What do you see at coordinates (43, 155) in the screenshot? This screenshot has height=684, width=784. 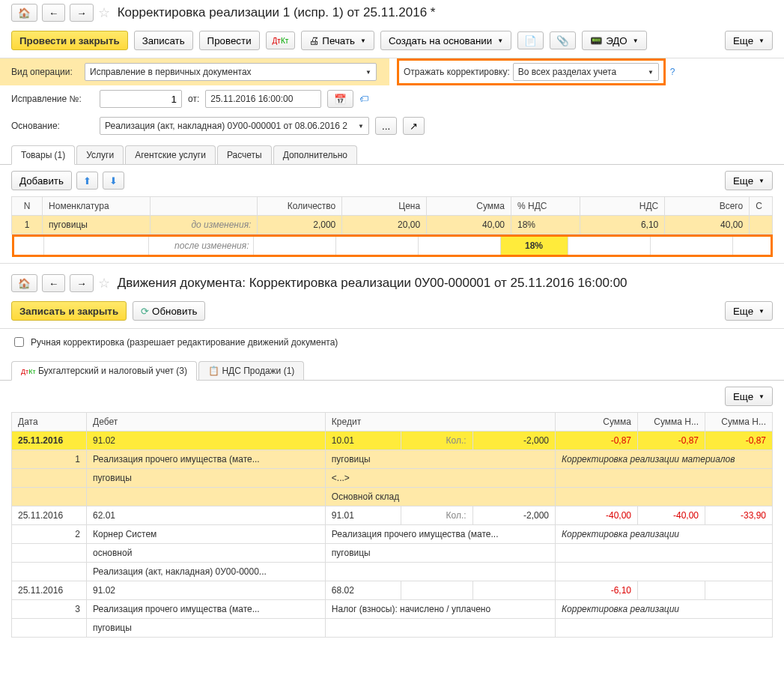 I see `tab-goods: Товары (1)` at bounding box center [43, 155].